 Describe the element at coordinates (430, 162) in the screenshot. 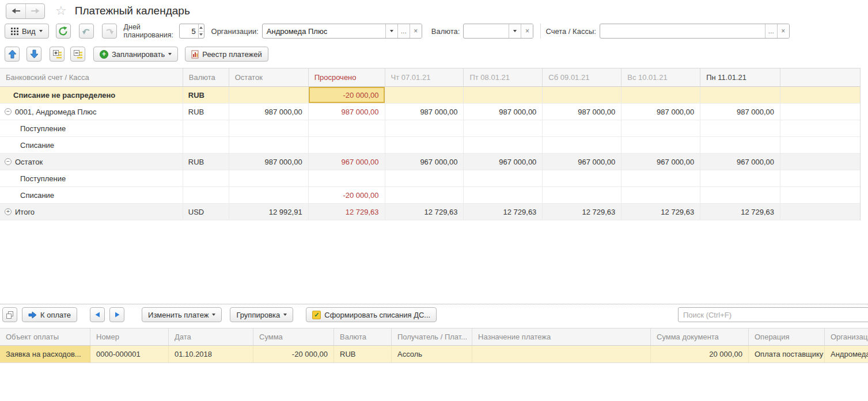

I see `calendar-row: −ОстатокRUB987 000,00967 000,00967 000,0…` at that location.